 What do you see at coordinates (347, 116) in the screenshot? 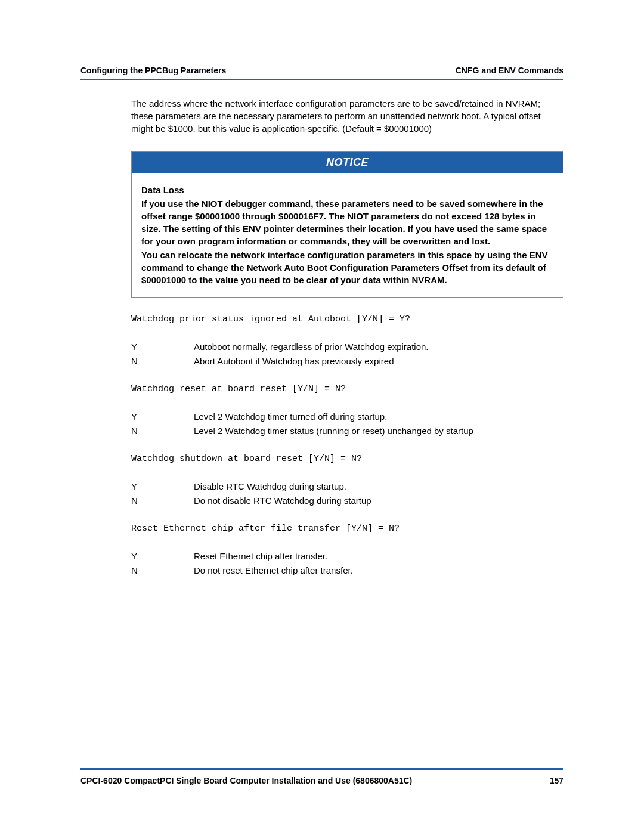
I see `intro-paragraph: The address where the network interface …` at bounding box center [347, 116].